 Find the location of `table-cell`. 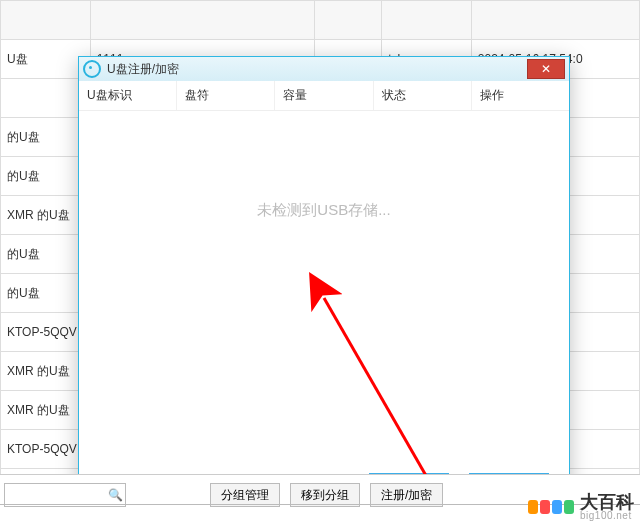

table-cell is located at coordinates (46, 98).